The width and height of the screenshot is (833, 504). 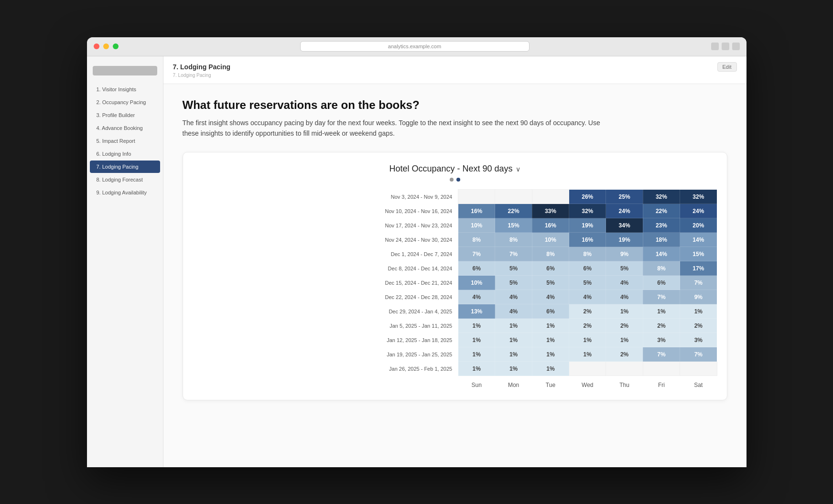 What do you see at coordinates (588, 383) in the screenshot?
I see `day-column-header: Wed` at bounding box center [588, 383].